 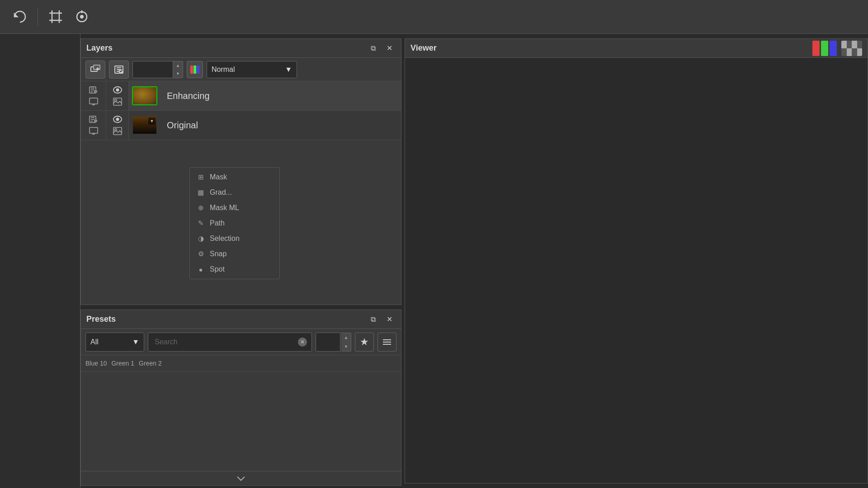 I want to click on layer-thumb-wrap-enhancing: ▼, so click(x=145, y=96).